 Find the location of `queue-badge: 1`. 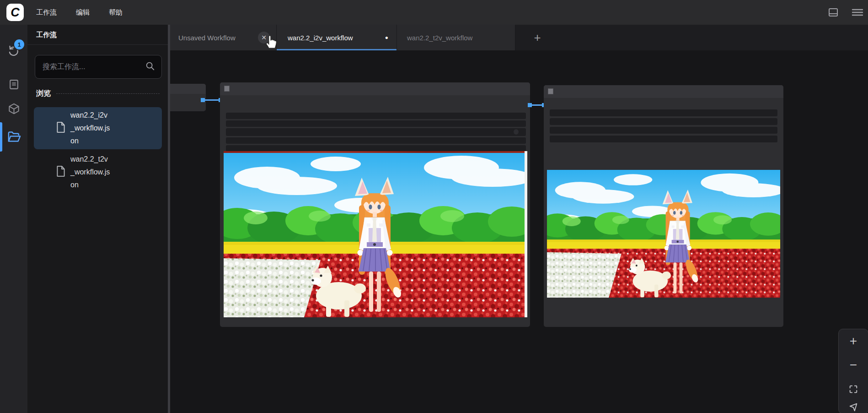

queue-badge: 1 is located at coordinates (19, 44).